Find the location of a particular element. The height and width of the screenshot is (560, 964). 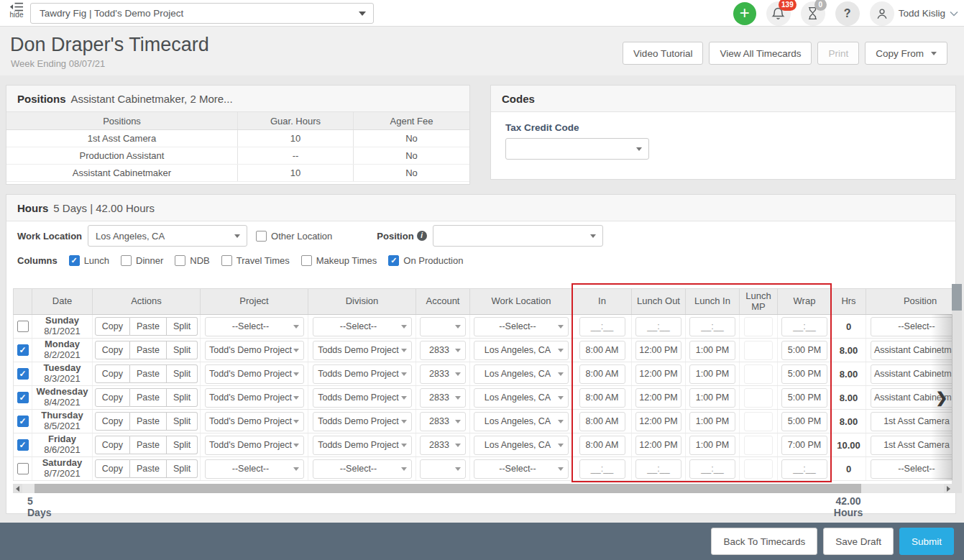

back-to-timecards-button: Back To Timecards is located at coordinates (764, 541).